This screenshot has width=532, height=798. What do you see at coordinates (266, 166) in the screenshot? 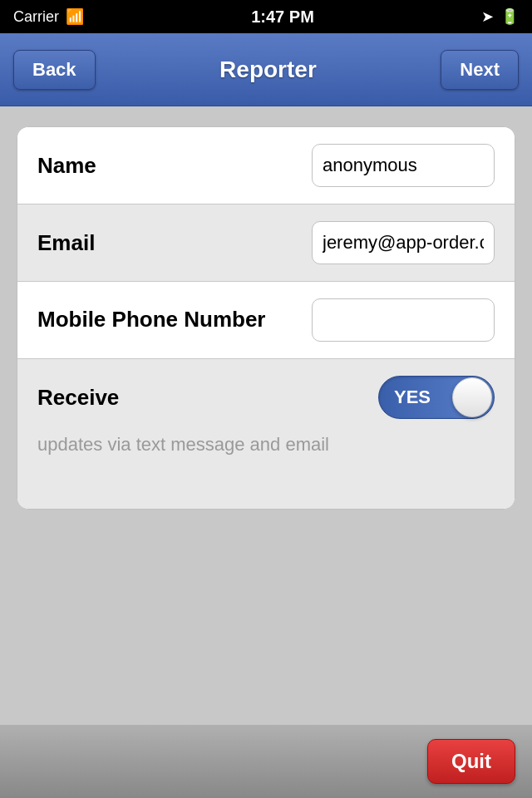
I see `name-row: Name` at bounding box center [266, 166].